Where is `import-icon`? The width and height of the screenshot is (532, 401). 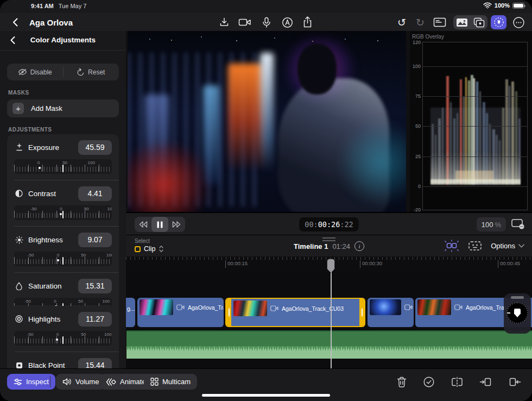 import-icon is located at coordinates (224, 22).